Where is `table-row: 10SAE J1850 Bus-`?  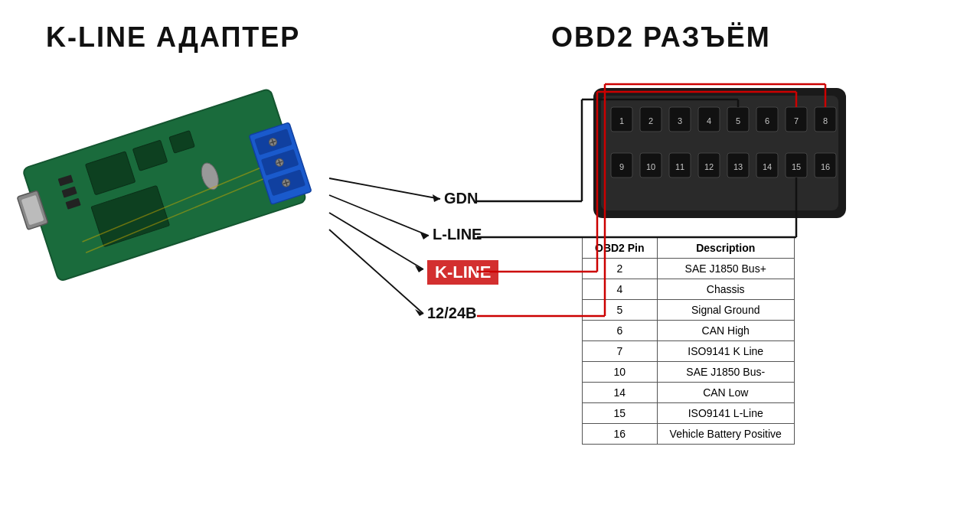 table-row: 10SAE J1850 Bus- is located at coordinates (689, 372).